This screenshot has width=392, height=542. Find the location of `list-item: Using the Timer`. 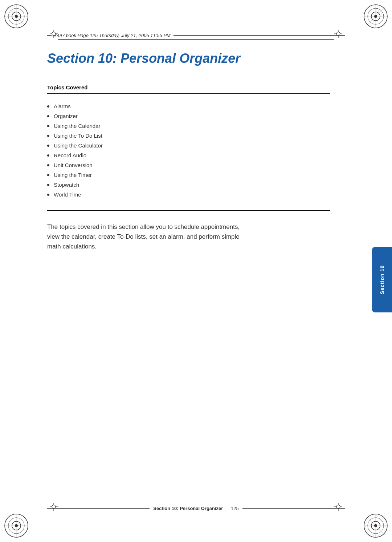

list-item: Using the Timer is located at coordinates (189, 175).